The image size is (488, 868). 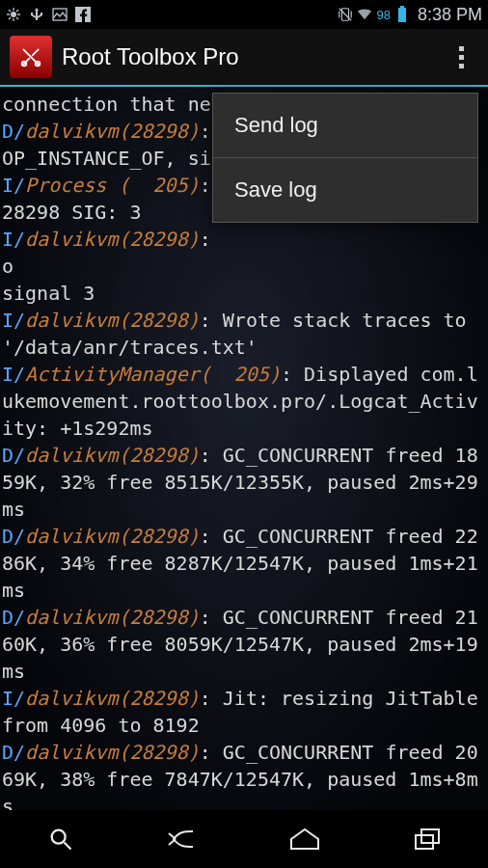 I want to click on recents-button, so click(x=427, y=839).